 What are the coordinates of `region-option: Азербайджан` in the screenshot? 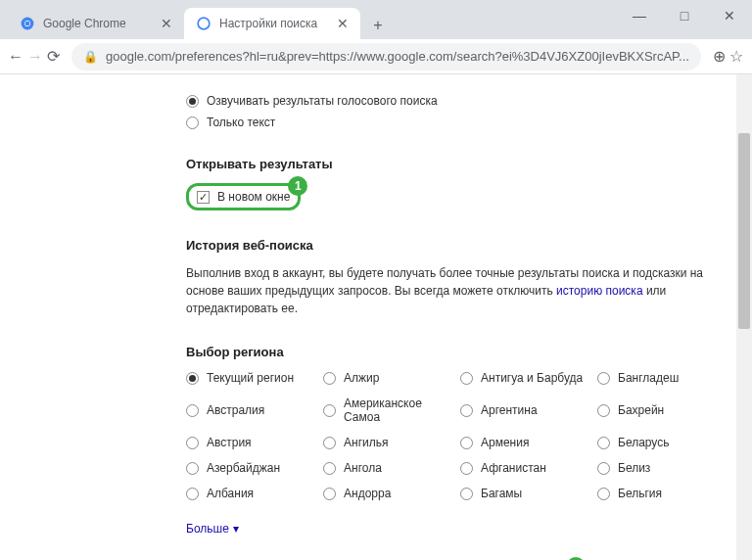 It's located at (250, 468).